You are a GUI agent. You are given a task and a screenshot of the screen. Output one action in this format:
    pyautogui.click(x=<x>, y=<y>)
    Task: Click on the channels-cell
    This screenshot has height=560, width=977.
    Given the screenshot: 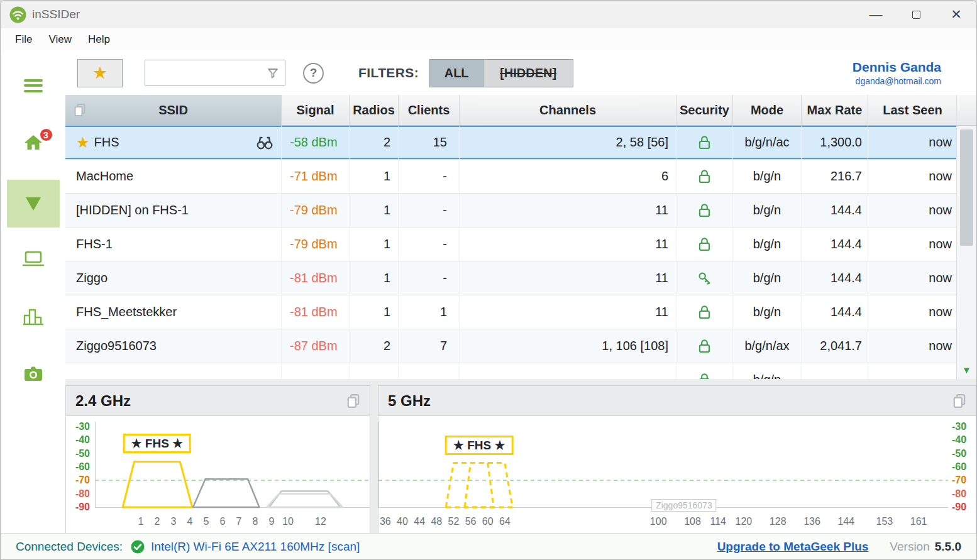 What is the action you would take?
    pyautogui.click(x=568, y=371)
    